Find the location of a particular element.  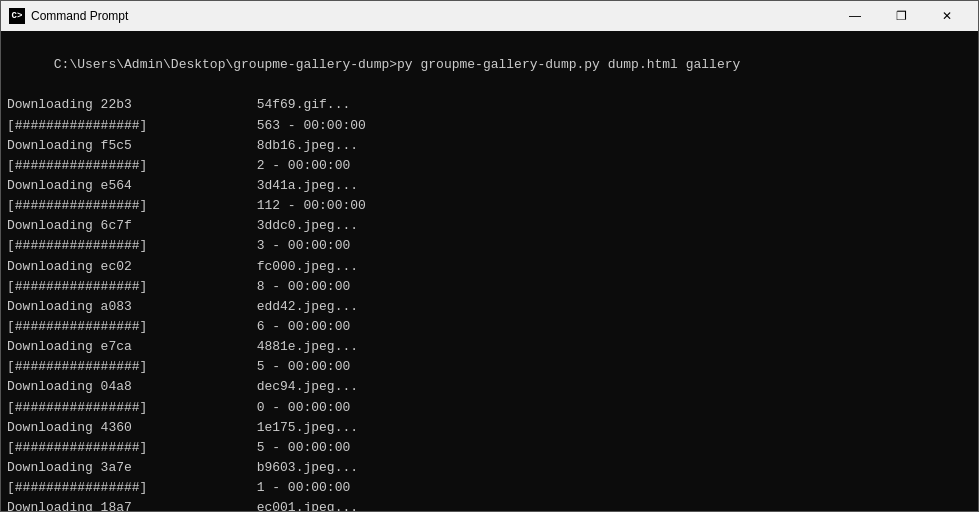

prompt-text: C:\Users\Admin\Desktop\groupme-gallery-d… is located at coordinates (398, 64).